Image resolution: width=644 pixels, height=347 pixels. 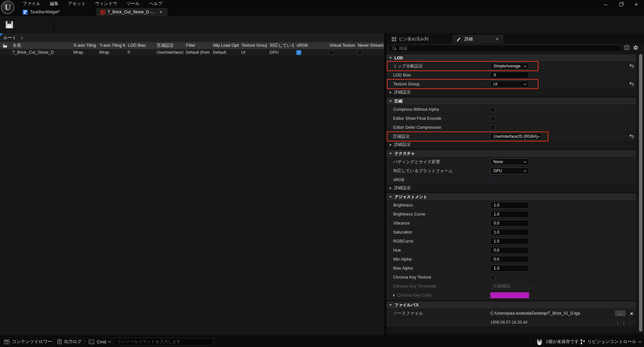 I want to click on column-header, so click(x=5, y=45).